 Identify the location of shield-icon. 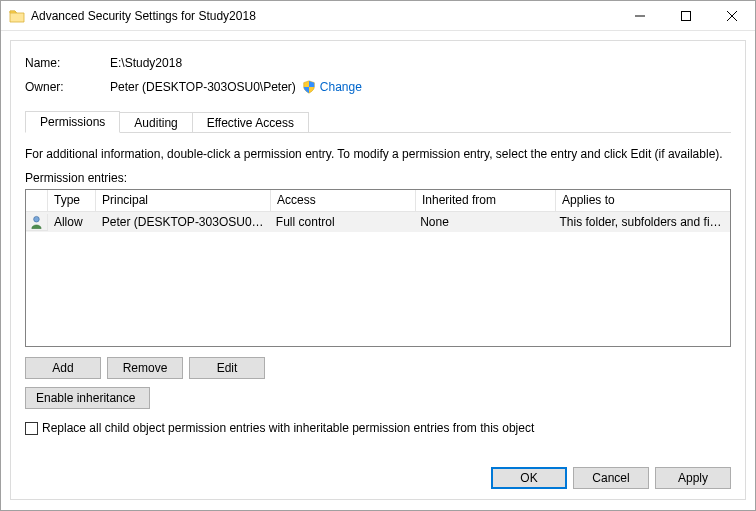
(309, 87).